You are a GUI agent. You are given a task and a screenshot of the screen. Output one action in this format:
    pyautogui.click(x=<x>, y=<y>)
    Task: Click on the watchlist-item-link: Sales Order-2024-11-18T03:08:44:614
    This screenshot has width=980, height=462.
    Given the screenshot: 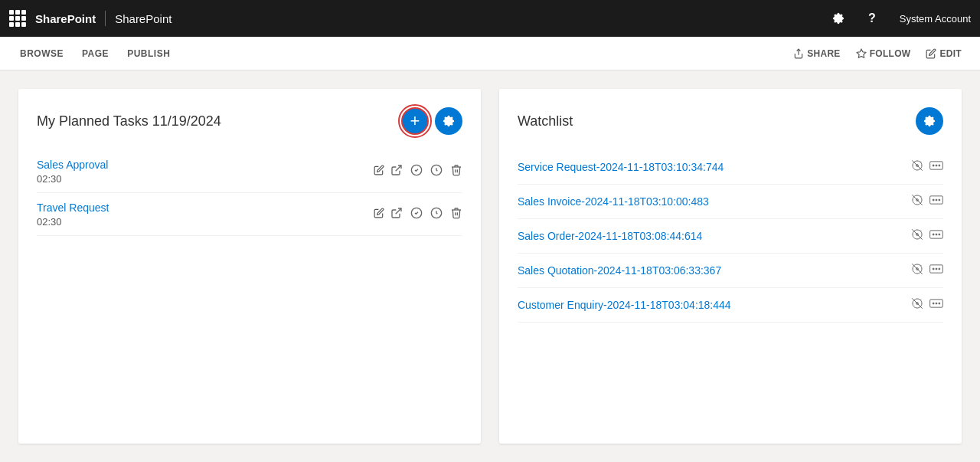 What is the action you would take?
    pyautogui.click(x=714, y=236)
    